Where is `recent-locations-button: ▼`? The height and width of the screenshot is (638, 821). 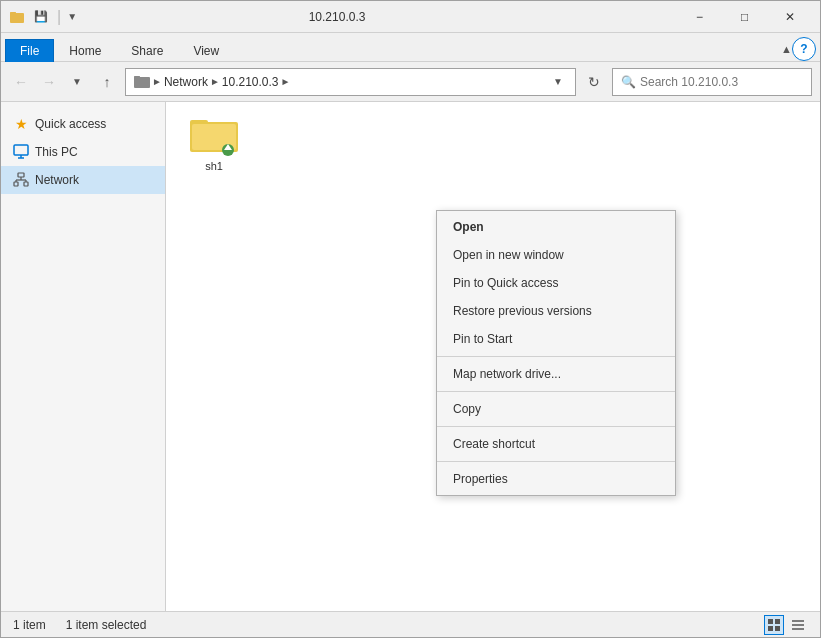 recent-locations-button: ▼ is located at coordinates (77, 82).